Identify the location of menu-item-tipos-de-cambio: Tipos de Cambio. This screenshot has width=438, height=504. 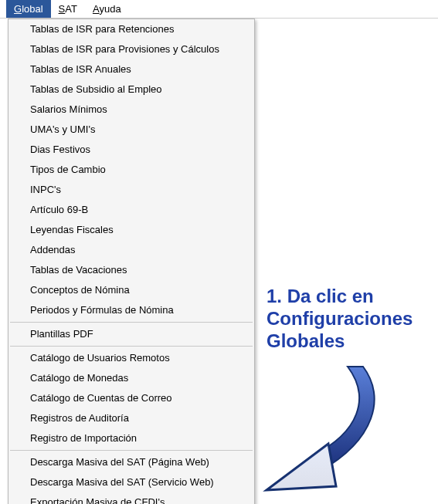
(131, 170).